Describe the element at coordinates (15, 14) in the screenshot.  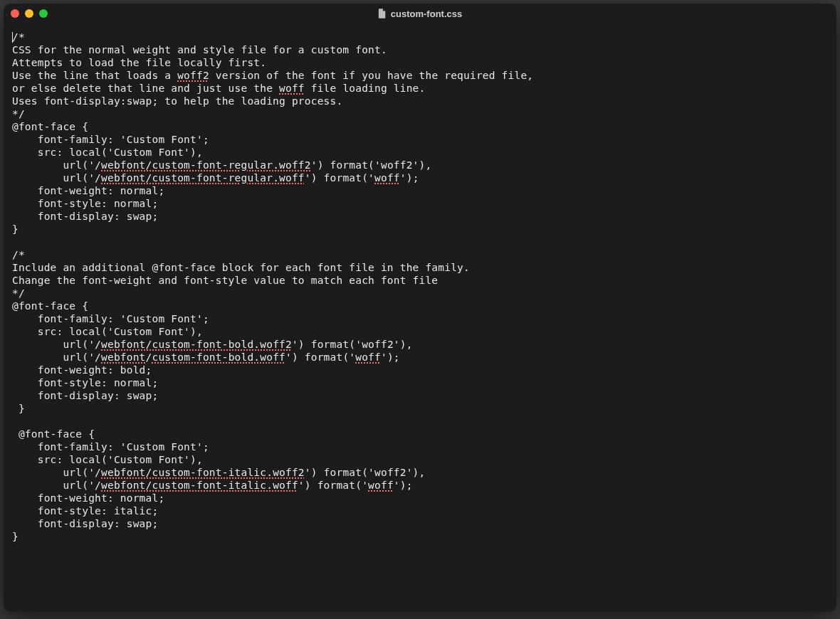
I see `close-button` at that location.